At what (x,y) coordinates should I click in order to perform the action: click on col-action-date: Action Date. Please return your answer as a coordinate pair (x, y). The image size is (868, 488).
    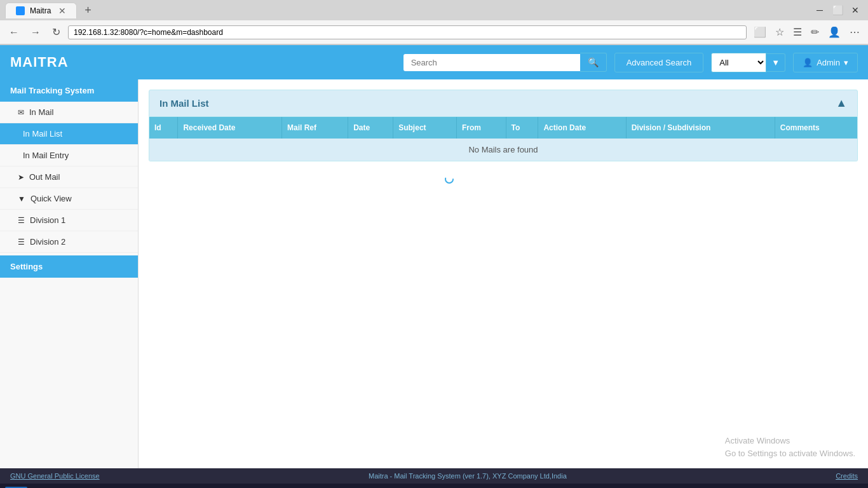
    Looking at the image, I should click on (582, 128).